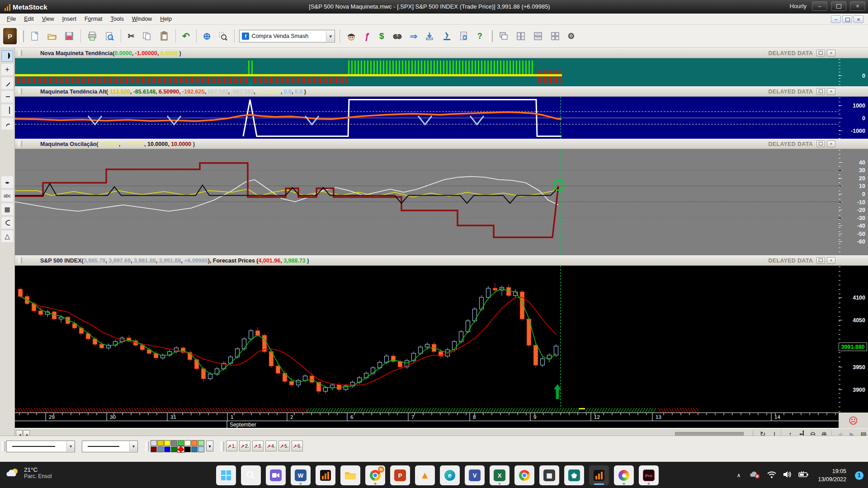 This screenshot has width=868, height=488. Describe the element at coordinates (131, 36) in the screenshot. I see `cut-button: ✂` at that location.